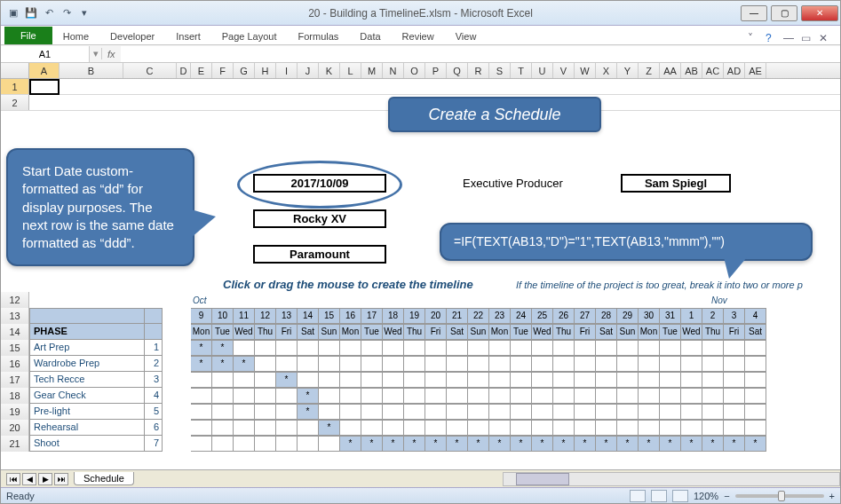  I want to click on quick-access-toolbar: ▣ 💾 ↶ ↷ ▾, so click(49, 13).